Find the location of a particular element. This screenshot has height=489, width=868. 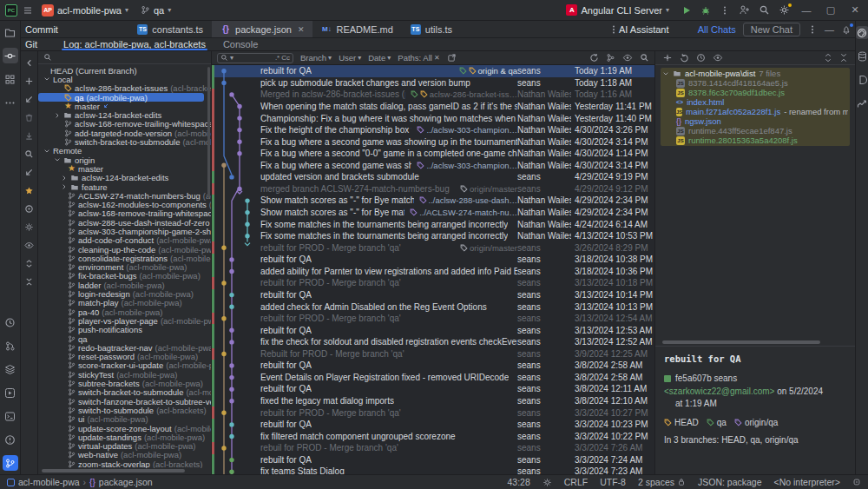

collapse-all-icon is located at coordinates (844, 57).